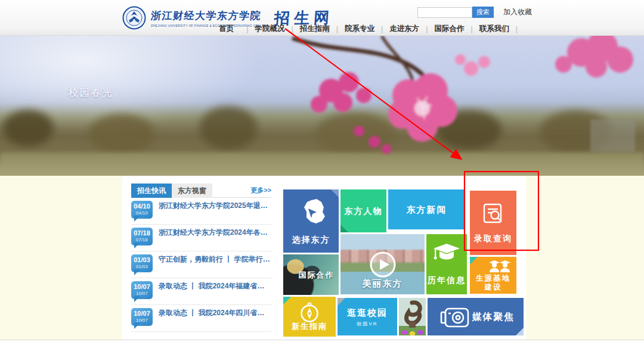 This screenshot has width=644, height=342. What do you see at coordinates (202, 257) in the screenshot?
I see `news-section: 招生快讯 东方视窗 更多>> 04/10 04/10 浙江财经大学东方学院202…` at bounding box center [202, 257].